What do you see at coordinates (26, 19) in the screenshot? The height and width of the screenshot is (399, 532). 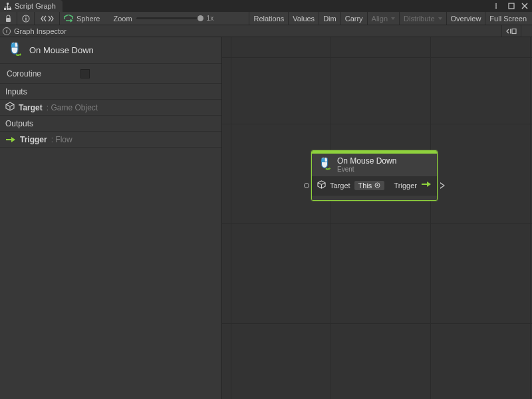 I see `info-button` at bounding box center [26, 19].